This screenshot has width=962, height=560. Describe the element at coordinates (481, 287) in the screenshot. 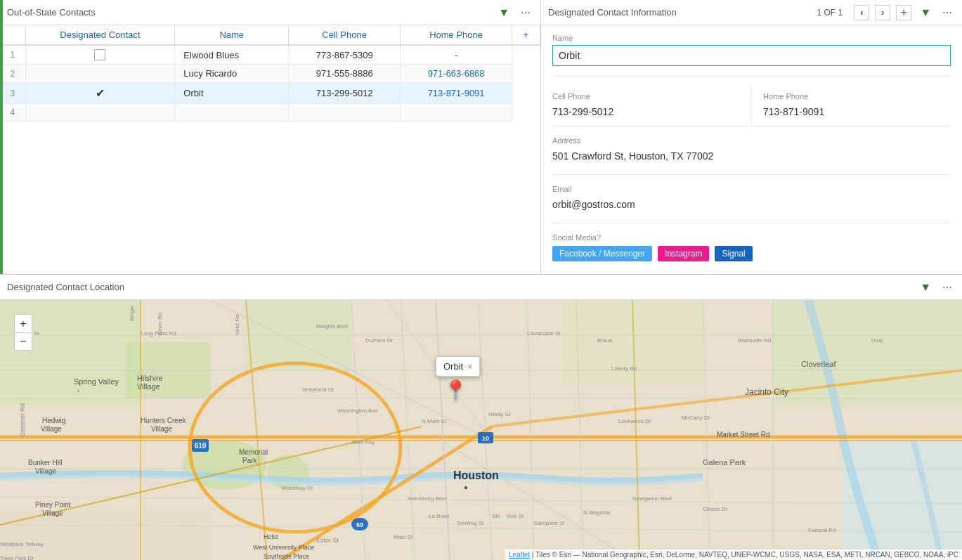

I see `map-header: Designated Contact Location ▼ ⋯` at that location.